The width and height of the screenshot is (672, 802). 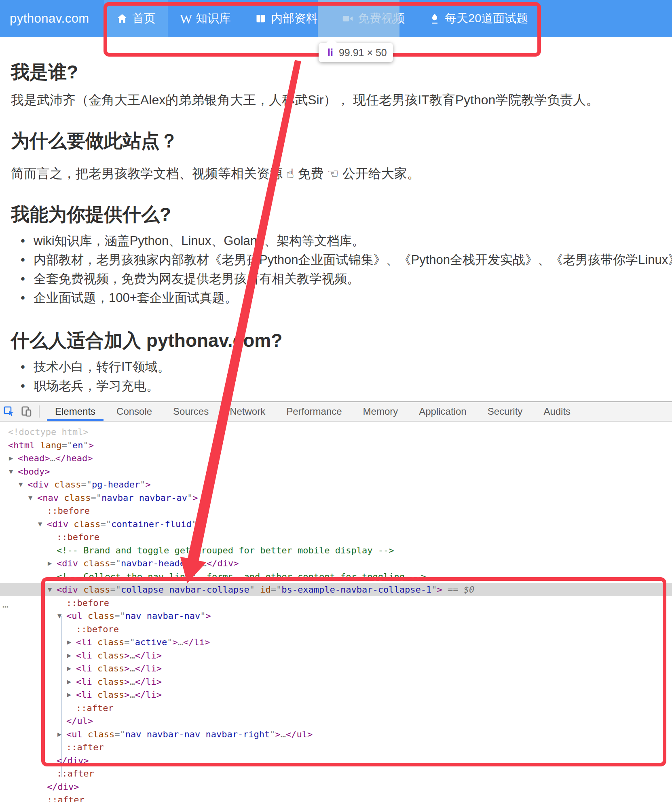 I want to click on section-bullet-list: wiki知识库，涵盖Python、Linux、Golang、架构等文档库。内部教…, so click(x=341, y=269).